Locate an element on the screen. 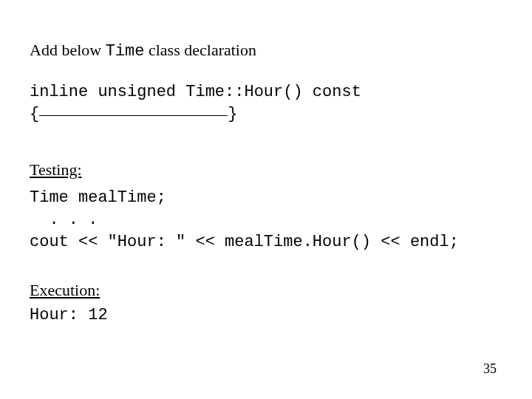 The width and height of the screenshot is (532, 399). testing-heading: Testing: is located at coordinates (266, 170).